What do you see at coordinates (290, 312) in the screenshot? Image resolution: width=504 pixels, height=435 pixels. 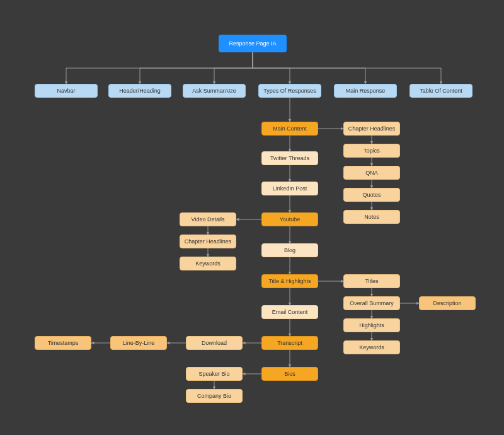 I see `node-email: Email Content` at bounding box center [290, 312].